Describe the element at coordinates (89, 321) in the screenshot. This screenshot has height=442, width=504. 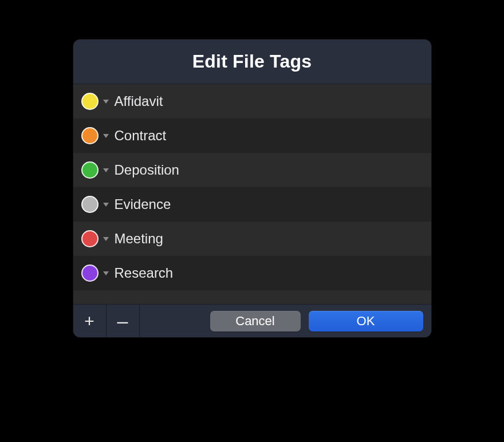
I see `plus-icon: +` at that location.